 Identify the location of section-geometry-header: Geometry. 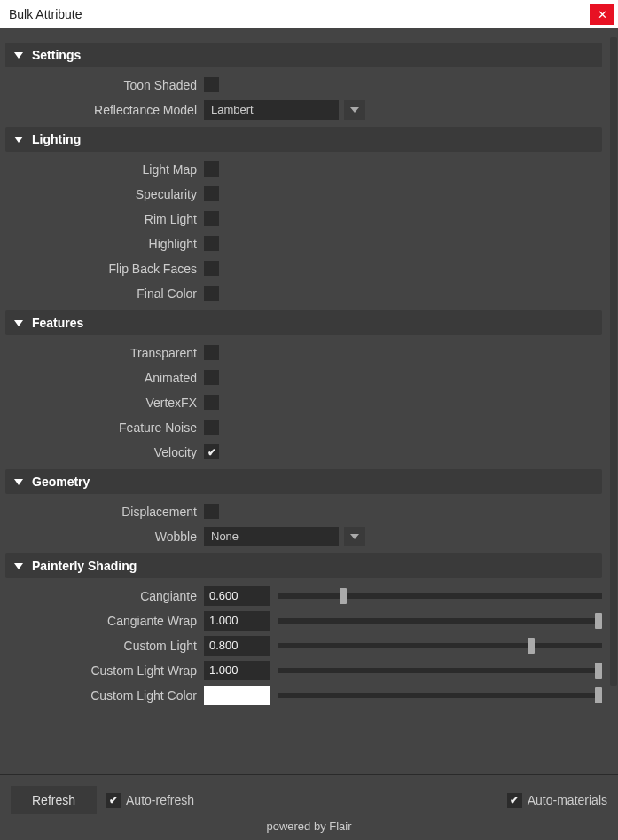
(303, 482).